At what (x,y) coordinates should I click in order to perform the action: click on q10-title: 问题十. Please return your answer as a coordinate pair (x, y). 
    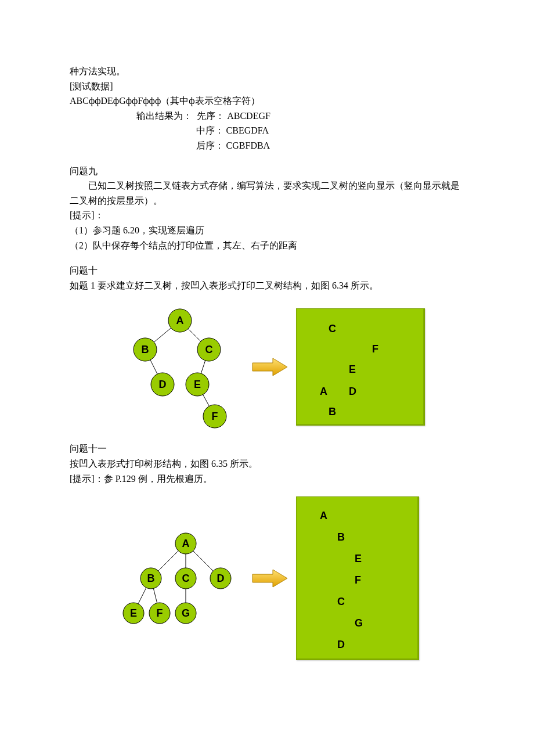
    Looking at the image, I should click on (267, 271).